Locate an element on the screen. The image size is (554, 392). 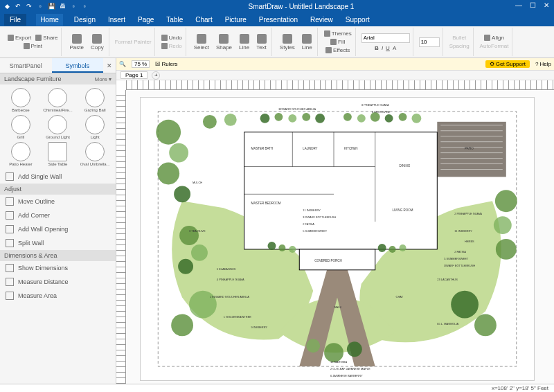
close-button: ✕ is located at coordinates (546, 6).